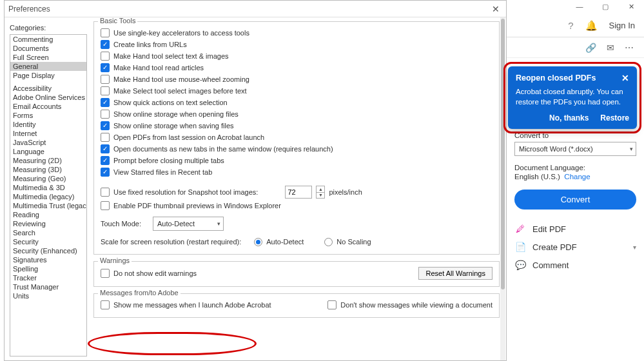 The width and height of the screenshot is (644, 361). I want to click on option-row: Make Hand tool read articles, so click(297, 68).